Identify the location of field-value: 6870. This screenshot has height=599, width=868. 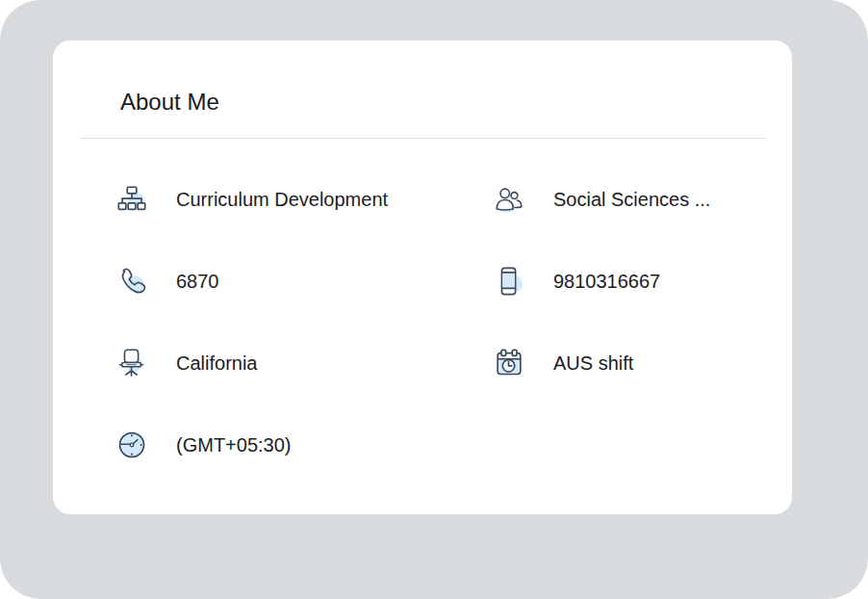
(198, 281).